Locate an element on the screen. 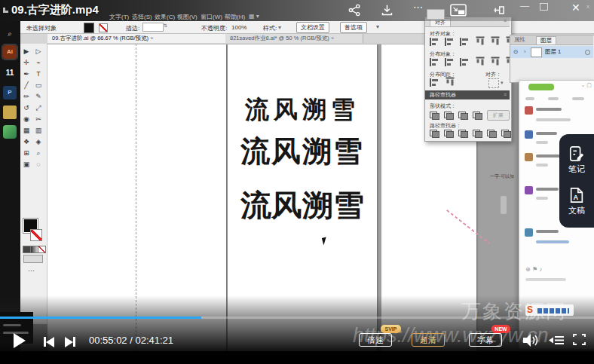 The image size is (594, 364). search-field is located at coordinates (436, 14).